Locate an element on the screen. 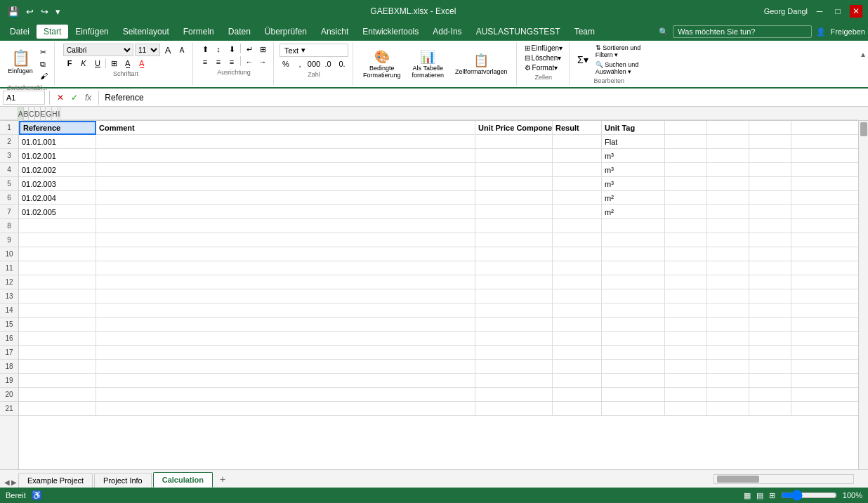  cell-I16 is located at coordinates (770, 339).